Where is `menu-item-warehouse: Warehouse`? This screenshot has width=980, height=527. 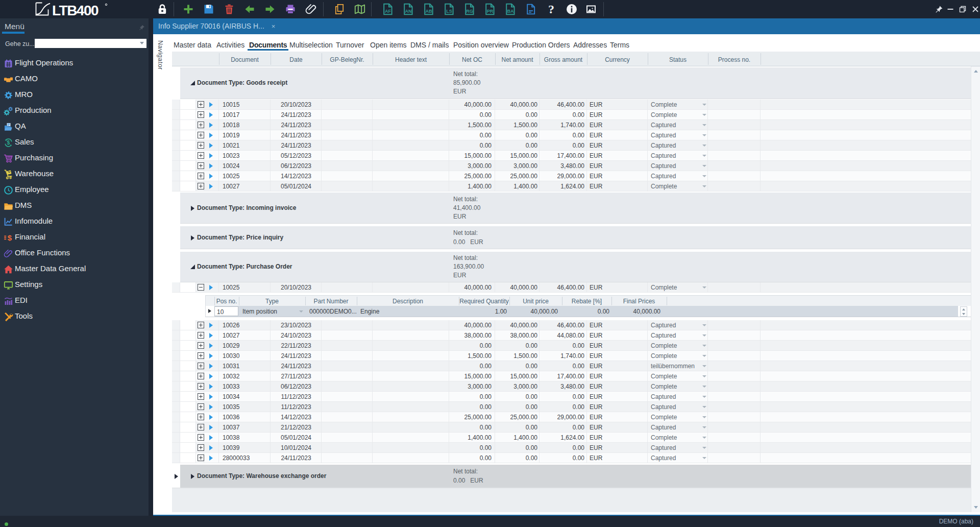
menu-item-warehouse: Warehouse is located at coordinates (74, 174).